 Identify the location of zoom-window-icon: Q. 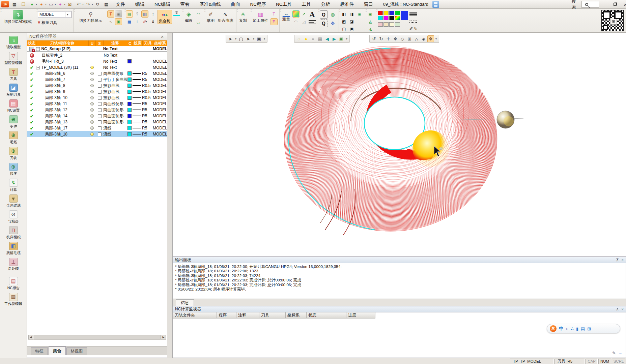
(324, 14).